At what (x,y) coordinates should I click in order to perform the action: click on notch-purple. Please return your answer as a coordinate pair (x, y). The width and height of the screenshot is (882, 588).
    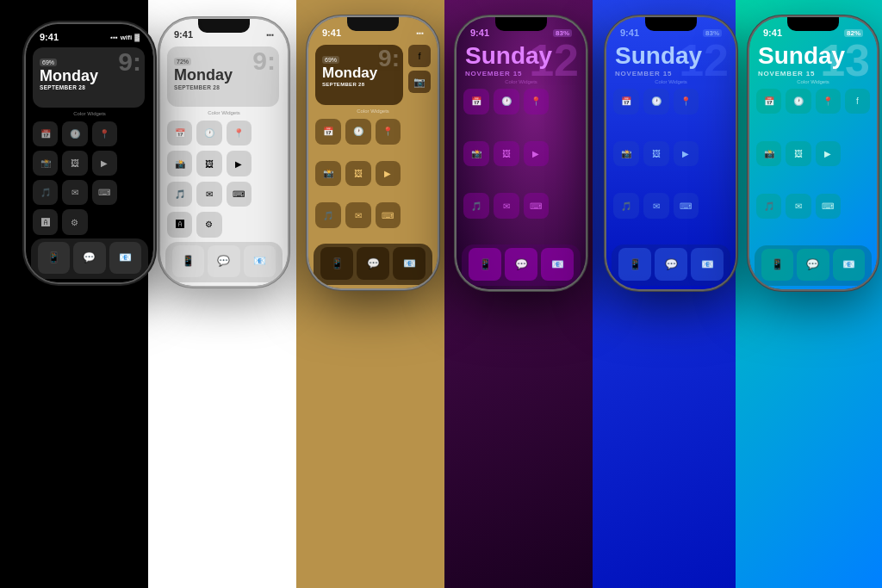
    Looking at the image, I should click on (521, 24).